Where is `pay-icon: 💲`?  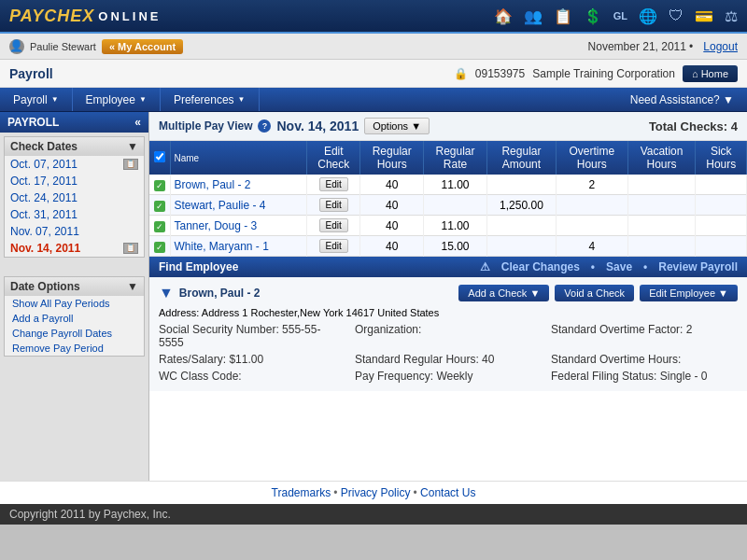 pay-icon: 💲 is located at coordinates (593, 17).